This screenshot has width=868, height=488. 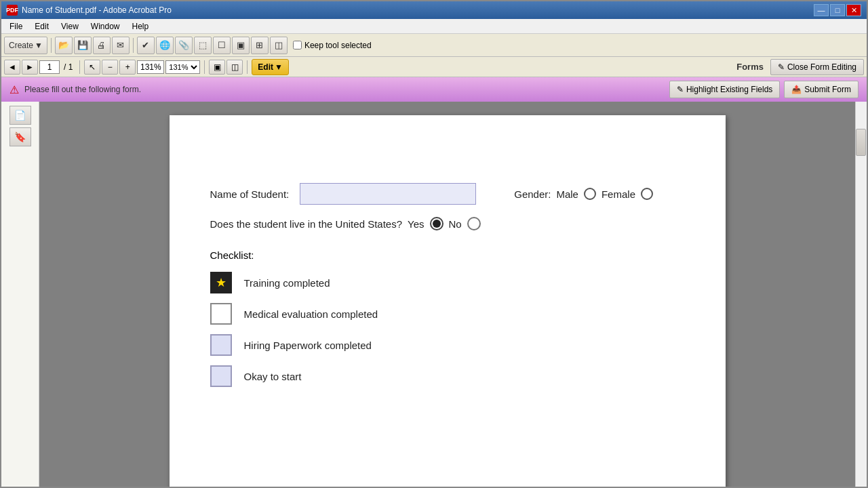 What do you see at coordinates (590, 194) in the screenshot?
I see `male-radio` at bounding box center [590, 194].